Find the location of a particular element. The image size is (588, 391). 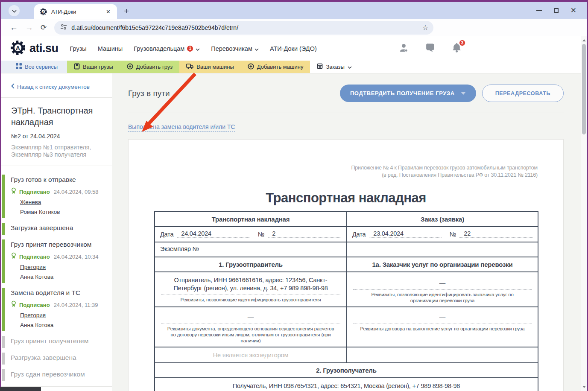

tn-date-value: 24.04.2024 is located at coordinates (214, 234).